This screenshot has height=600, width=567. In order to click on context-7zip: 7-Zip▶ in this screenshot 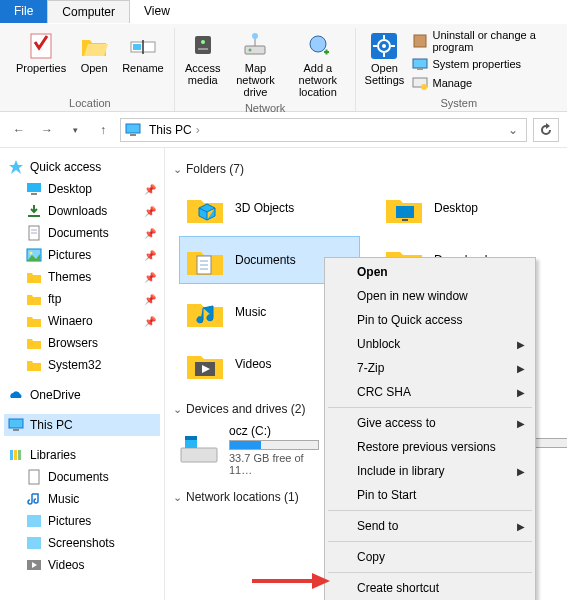, I will do `click(430, 368)`.